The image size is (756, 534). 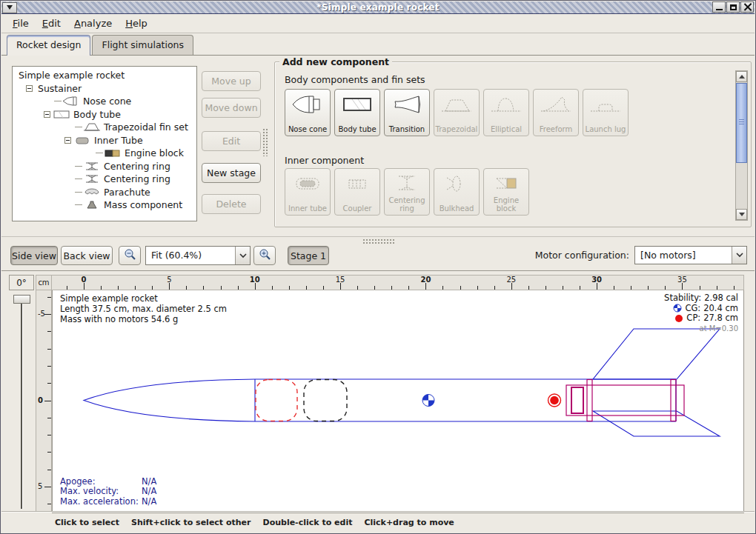 What do you see at coordinates (336, 62) in the screenshot?
I see `group-title: Add new component` at bounding box center [336, 62].